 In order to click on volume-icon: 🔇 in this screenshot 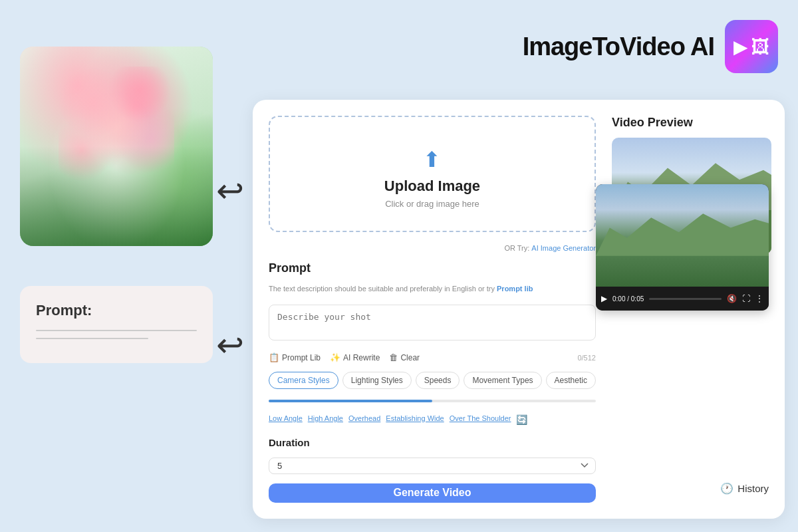, I will do `click(732, 299)`.